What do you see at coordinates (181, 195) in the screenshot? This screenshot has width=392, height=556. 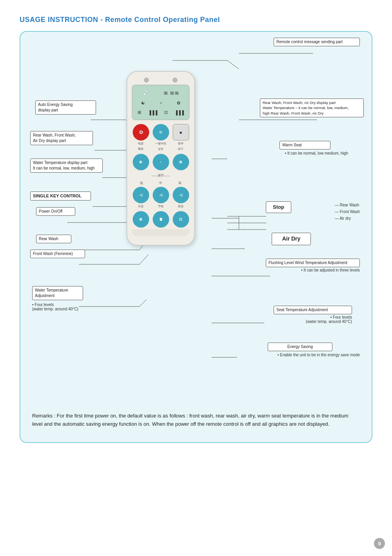 I see `level-high-button: ◁` at bounding box center [181, 195].